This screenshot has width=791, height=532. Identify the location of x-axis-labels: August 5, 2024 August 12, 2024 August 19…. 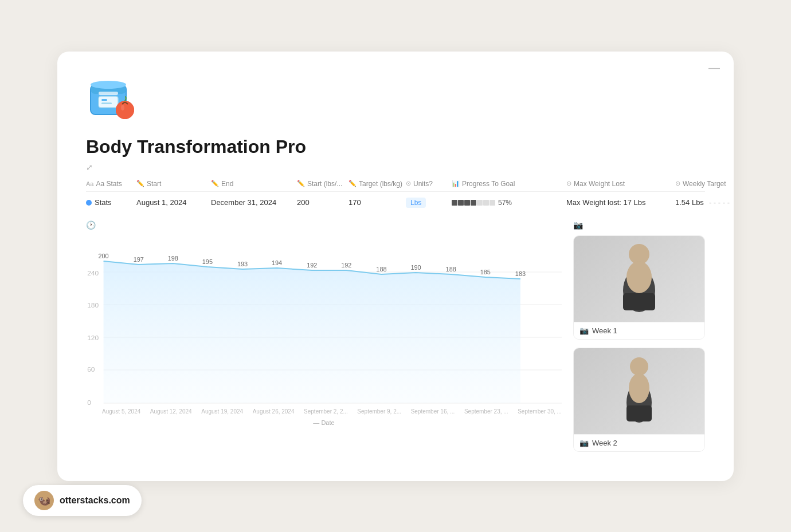
(324, 410).